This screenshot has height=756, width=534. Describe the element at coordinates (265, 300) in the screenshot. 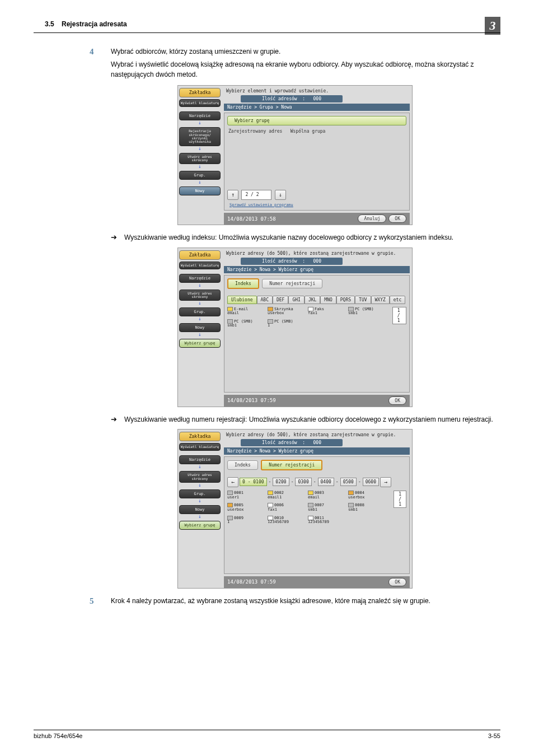

I see `index-tab-abc: ABC` at that location.